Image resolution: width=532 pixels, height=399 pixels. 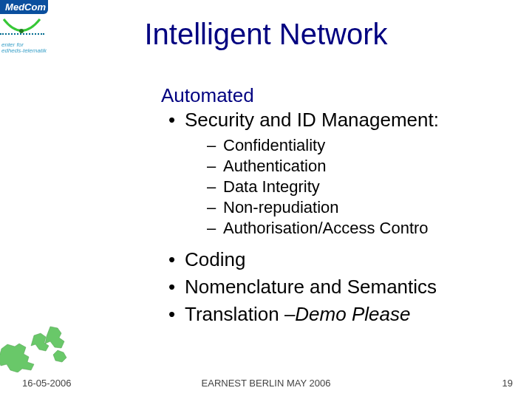 I want to click on subheading: Automated, so click(x=335, y=96).